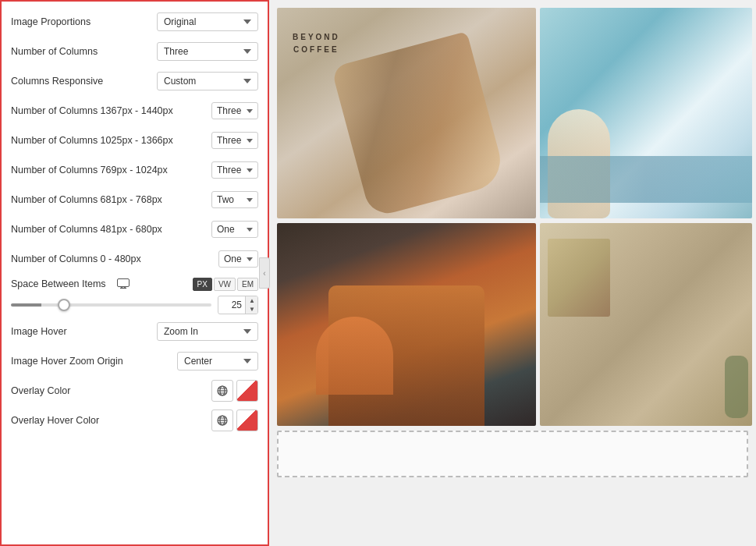 The width and height of the screenshot is (756, 546). What do you see at coordinates (208, 81) in the screenshot?
I see `columns-responsive-select: Auto Custom` at bounding box center [208, 81].